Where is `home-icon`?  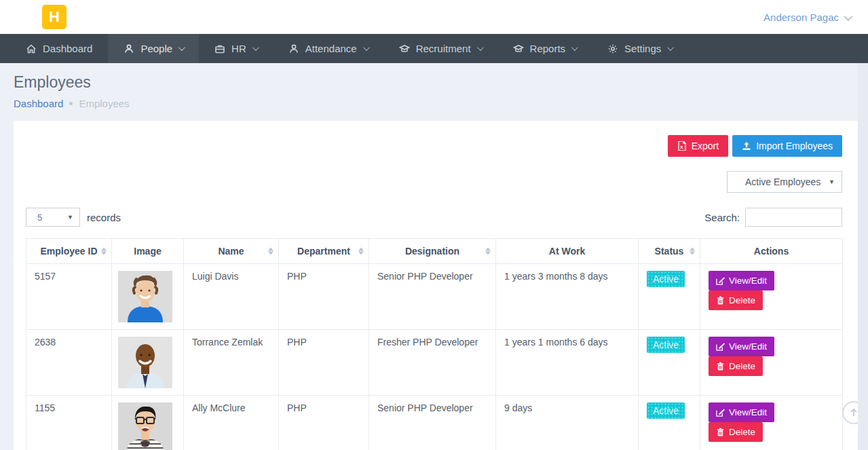
home-icon is located at coordinates (31, 49).